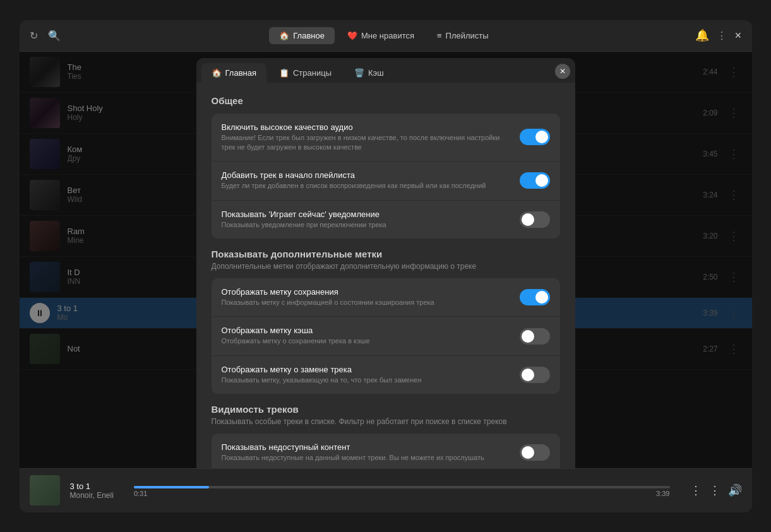  Describe the element at coordinates (386, 336) in the screenshot. I see `settings-card-badges: Отображать метку сохранения Показывать м…` at that location.